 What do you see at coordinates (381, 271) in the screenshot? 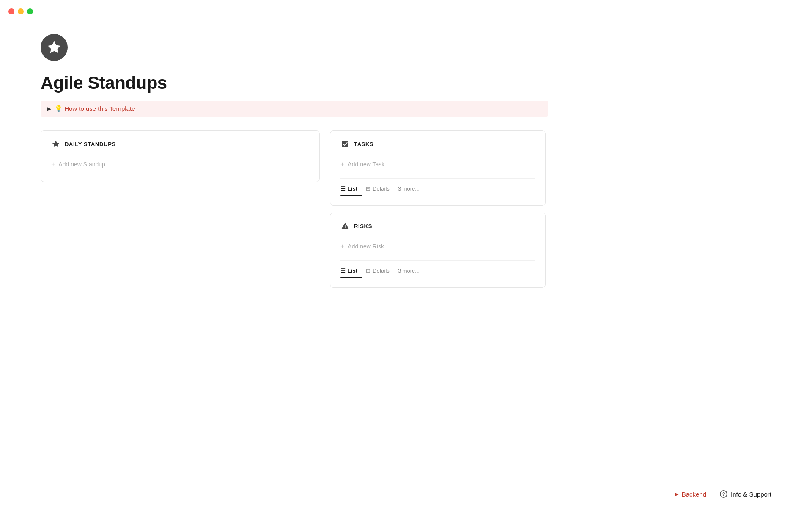
I see `risks-details-label: Details` at bounding box center [381, 271].